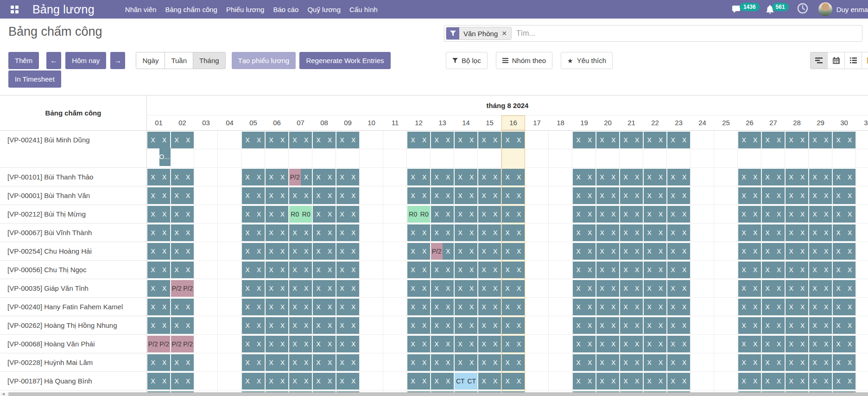 This screenshot has width=868, height=396. Describe the element at coordinates (183, 307) in the screenshot. I see `gantt-cell-day-2: XX` at that location.